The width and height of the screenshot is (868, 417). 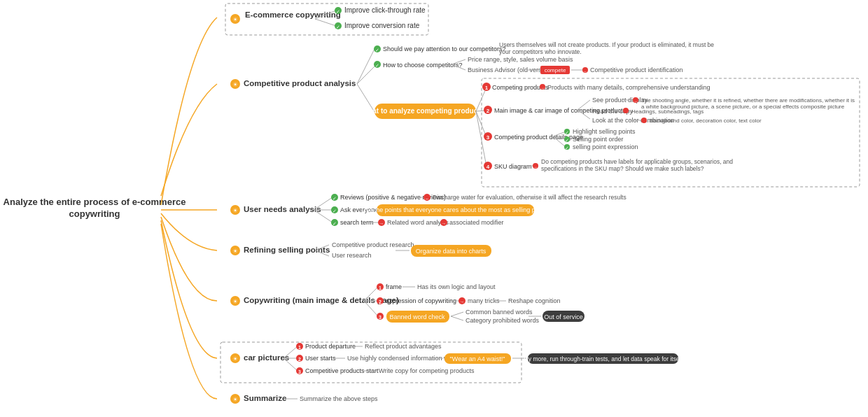 I want to click on item-choose: How to choose competitors?, so click(x=423, y=65).